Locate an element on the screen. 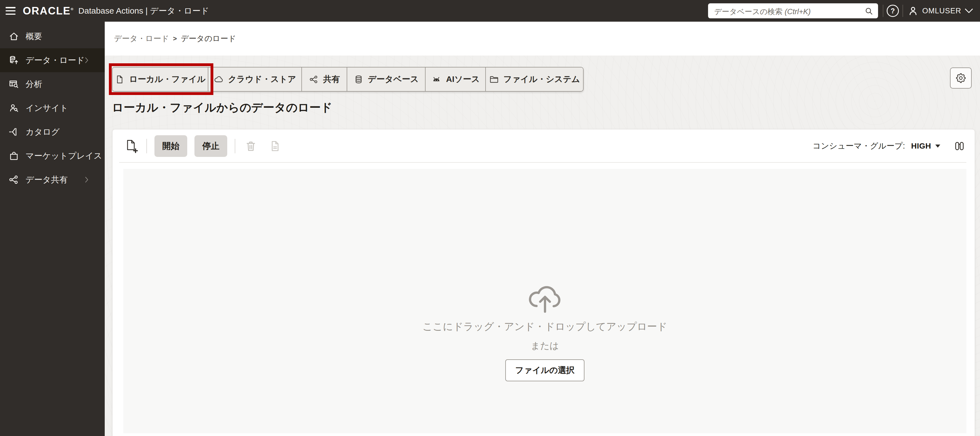  sidebar-item-data-share: データ共有 is located at coordinates (52, 180).